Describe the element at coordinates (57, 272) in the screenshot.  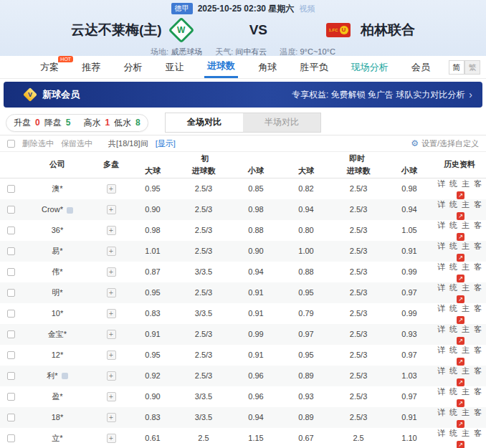
I see `company-name: 伟*` at that location.